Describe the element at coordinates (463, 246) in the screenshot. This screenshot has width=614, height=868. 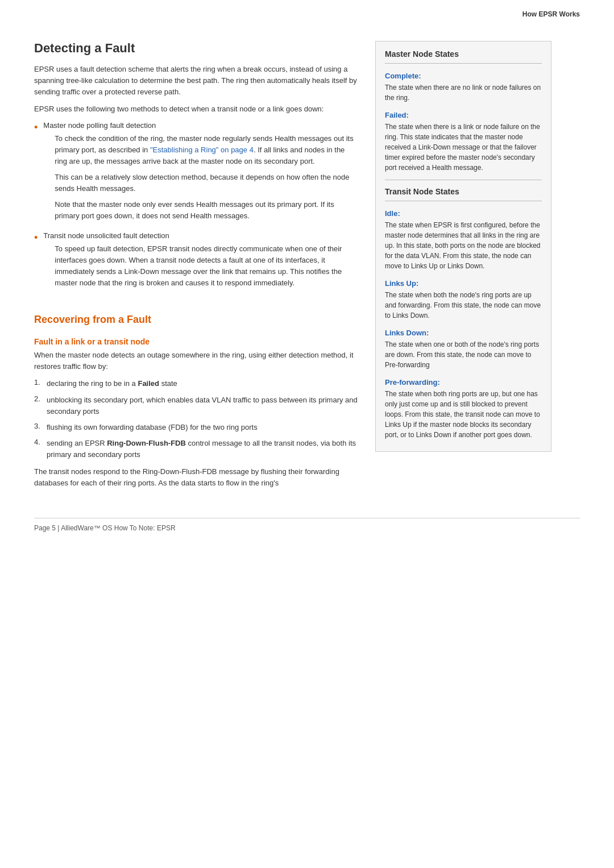
I see `idle-text: The state when EPSR is first configured,…` at that location.